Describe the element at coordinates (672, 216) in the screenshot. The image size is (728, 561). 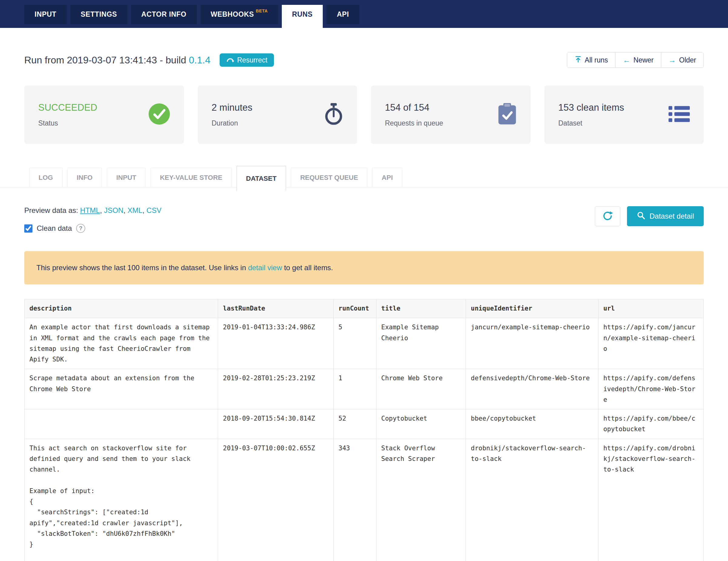
I see `dataset-detail-label: Dataset detail` at that location.